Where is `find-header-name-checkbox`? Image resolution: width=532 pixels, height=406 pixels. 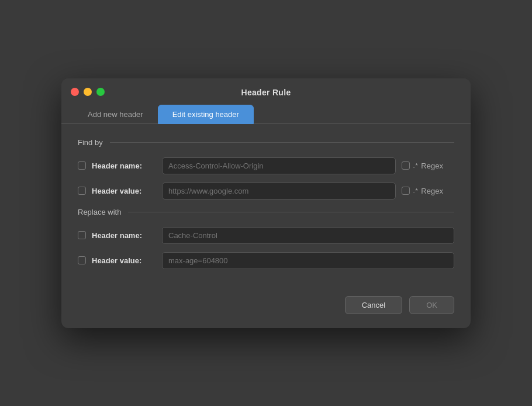
find-header-name-checkbox is located at coordinates (82, 166).